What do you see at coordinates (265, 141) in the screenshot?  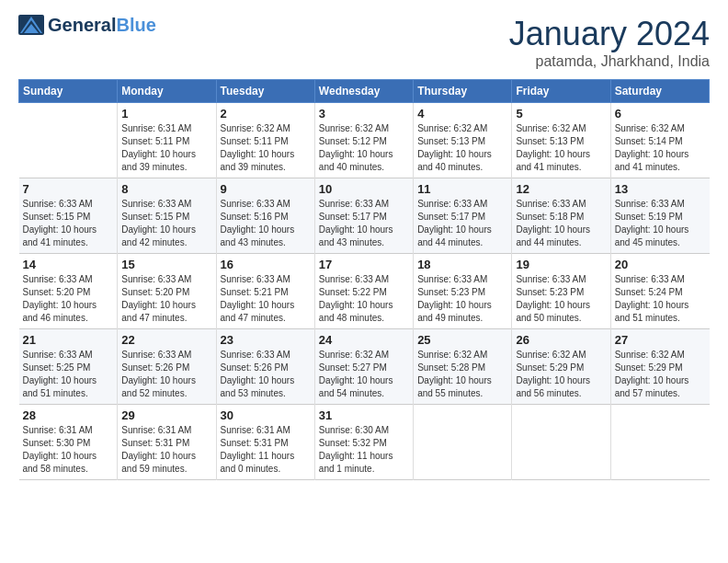 I see `calendar-day: 2Sunrise: 6:32 AM Sunset: 5:11 PM Daylig…` at bounding box center [265, 141].